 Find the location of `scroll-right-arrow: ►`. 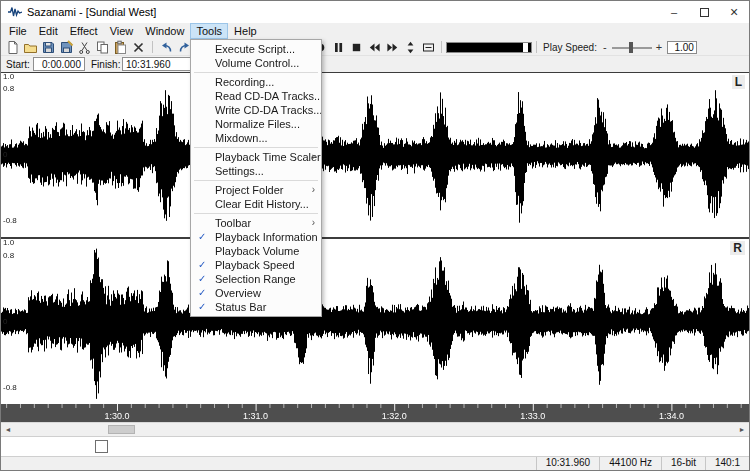

scroll-right-arrow: ► is located at coordinates (742, 430).